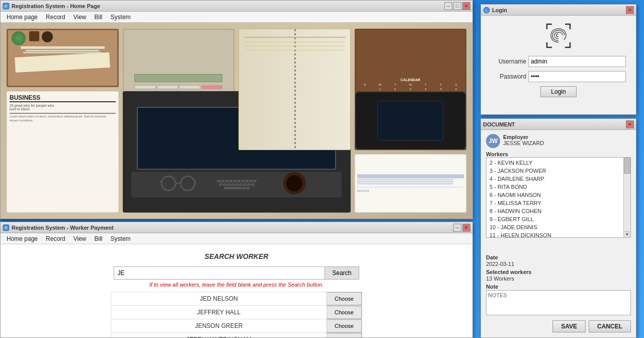 This screenshot has width=644, height=338. What do you see at coordinates (80, 239) in the screenshot?
I see `payment-menu-view: View` at bounding box center [80, 239].